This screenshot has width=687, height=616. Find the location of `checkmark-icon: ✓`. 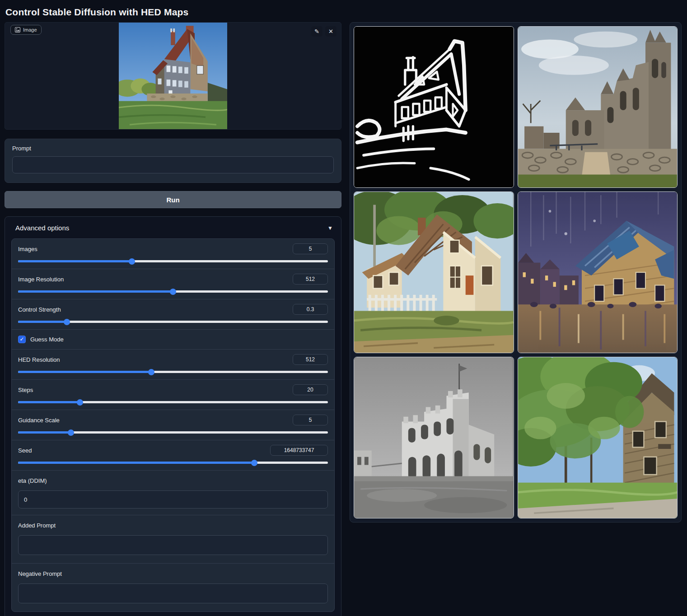

checkmark-icon: ✓ is located at coordinates (22, 339).